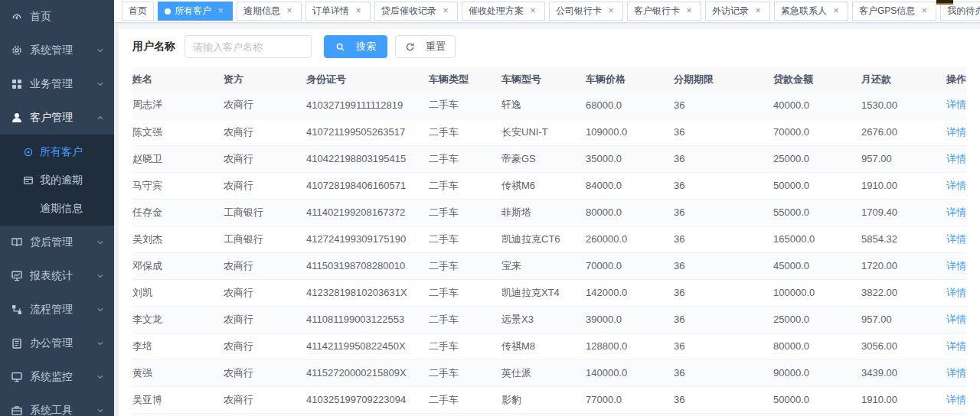 The height and width of the screenshot is (416, 980). What do you see at coordinates (63, 242) in the screenshot?
I see `sidebar-item-label: 贷后管理` at bounding box center [63, 242].